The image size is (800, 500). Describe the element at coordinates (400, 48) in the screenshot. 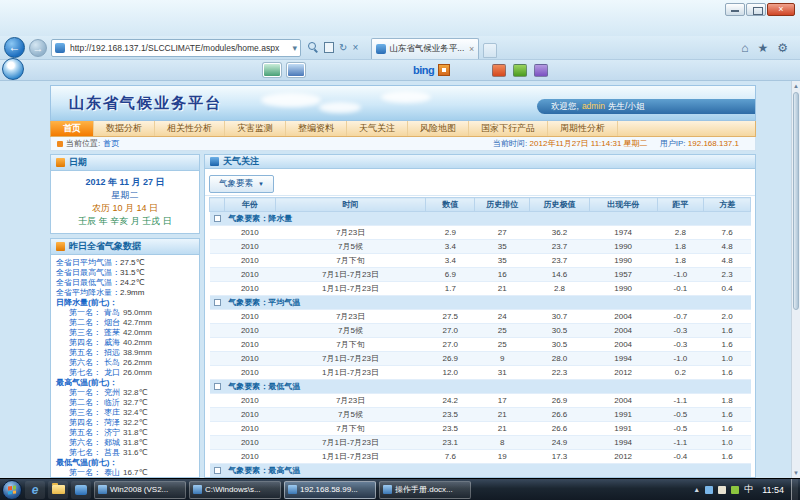

I see `browser-navigation-bar: ← → ▾ ↻ × 山东省气候业务平... × ⌂ ★` at that location.